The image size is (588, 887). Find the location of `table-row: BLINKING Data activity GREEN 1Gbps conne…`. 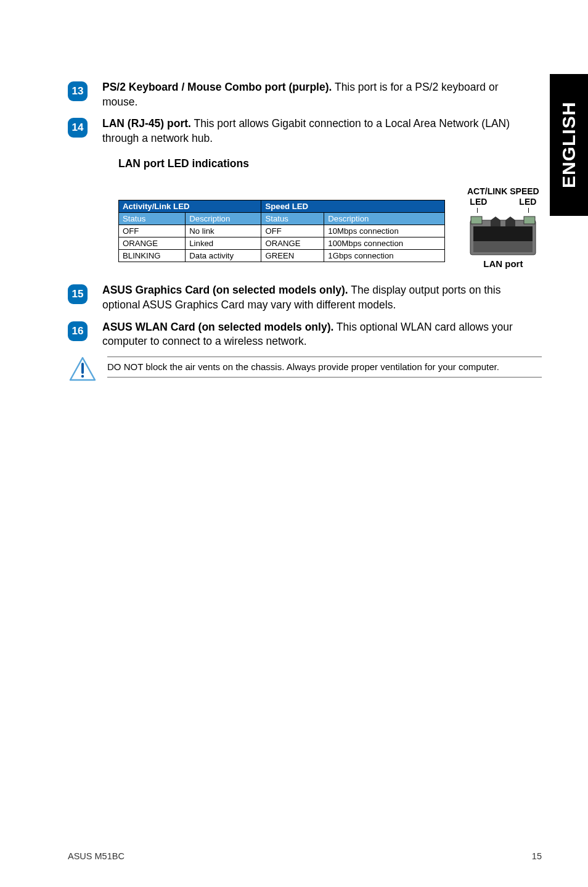

table-row: BLINKING Data activity GREEN 1Gbps conne… is located at coordinates (282, 255).